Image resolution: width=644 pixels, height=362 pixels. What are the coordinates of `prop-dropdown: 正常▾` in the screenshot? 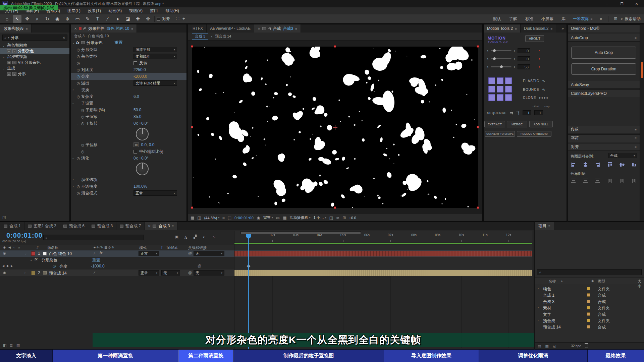 It's located at (155, 193).